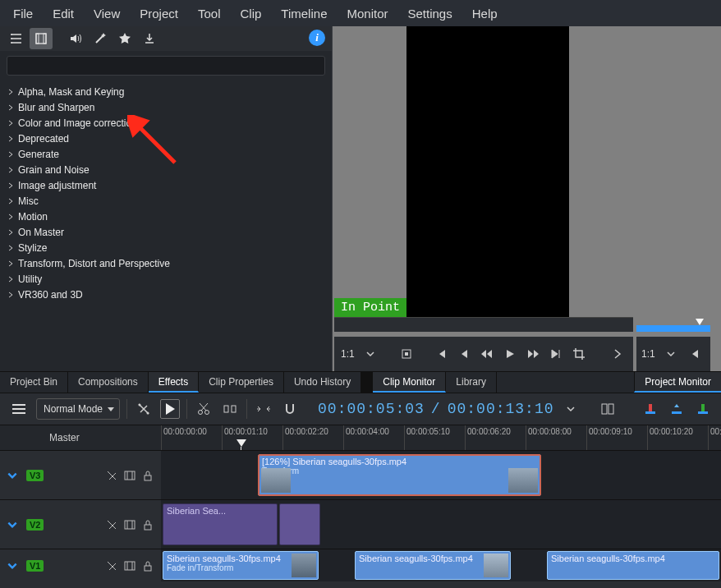  Describe the element at coordinates (166, 232) in the screenshot. I see `effects-category: On Master` at that location.